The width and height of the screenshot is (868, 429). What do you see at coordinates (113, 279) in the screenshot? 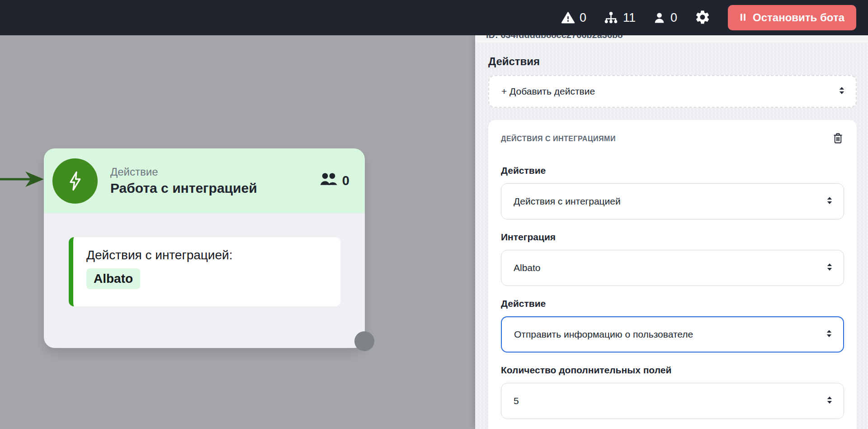
I see `integration-badge: Albato` at bounding box center [113, 279].